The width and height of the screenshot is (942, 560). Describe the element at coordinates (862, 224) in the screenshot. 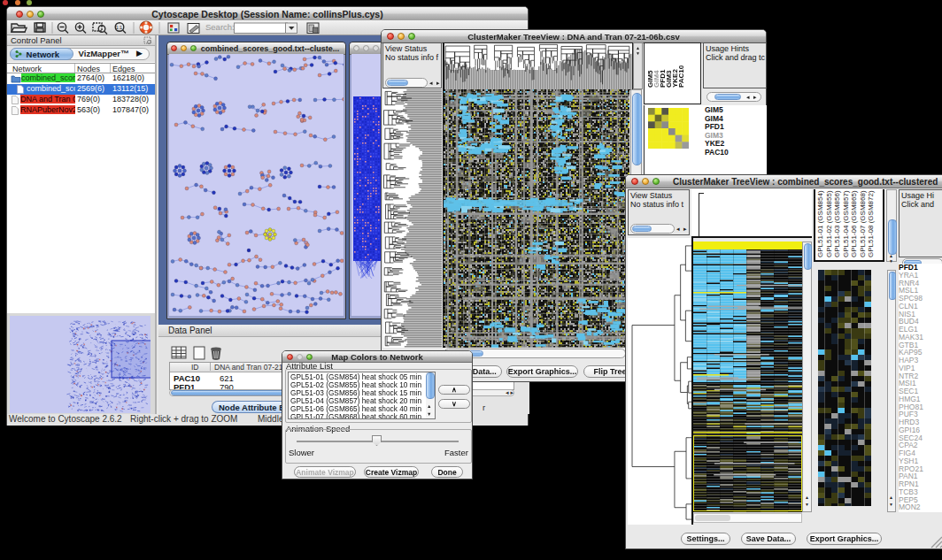

I see `svg-text: GPL51-07 (GSM868)` at that location.